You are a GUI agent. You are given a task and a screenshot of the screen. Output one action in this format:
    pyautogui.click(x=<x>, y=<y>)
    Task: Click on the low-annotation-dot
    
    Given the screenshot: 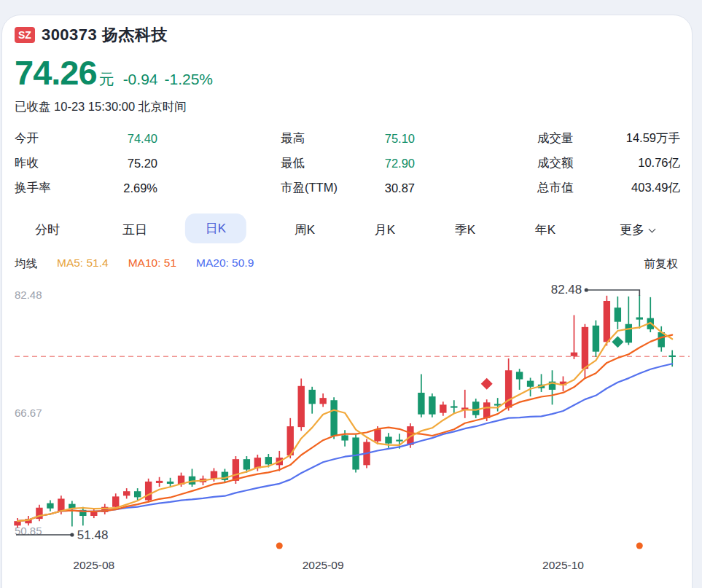 What is the action you would take?
    pyautogui.click(x=71, y=535)
    